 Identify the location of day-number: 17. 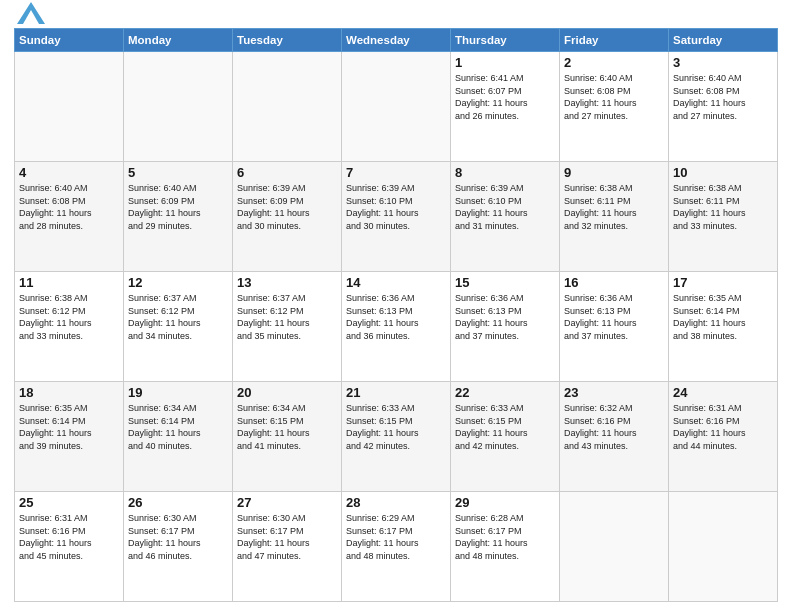
(723, 282).